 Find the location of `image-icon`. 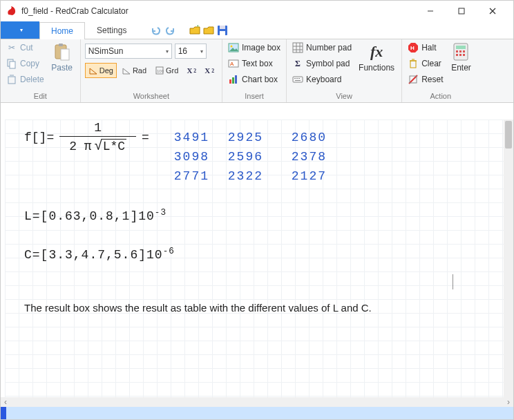

image-icon is located at coordinates (234, 48).